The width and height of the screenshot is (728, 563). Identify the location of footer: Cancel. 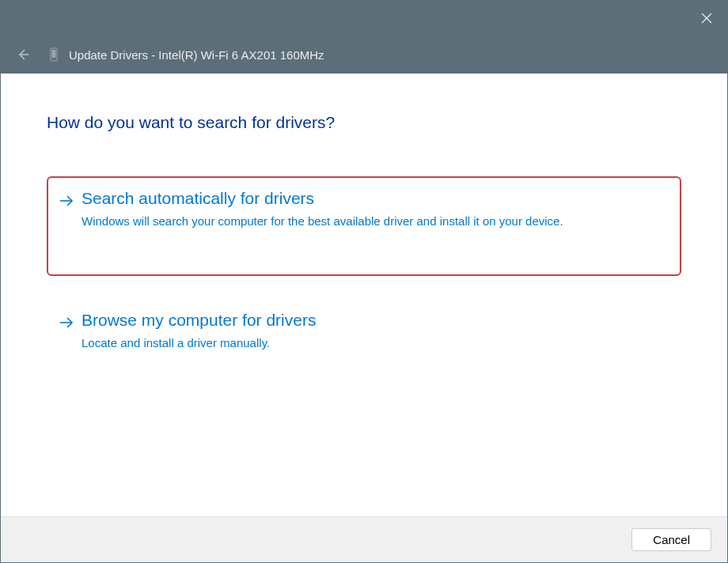
(364, 539).